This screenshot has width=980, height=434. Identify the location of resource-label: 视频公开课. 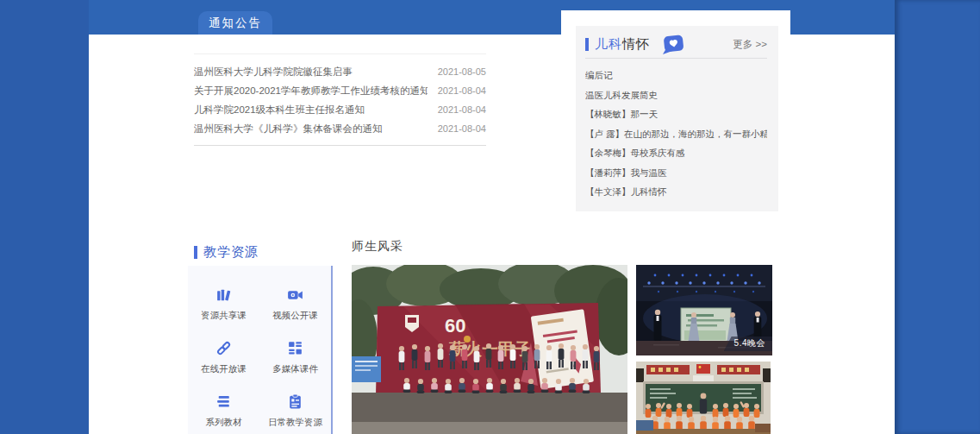
(295, 316).